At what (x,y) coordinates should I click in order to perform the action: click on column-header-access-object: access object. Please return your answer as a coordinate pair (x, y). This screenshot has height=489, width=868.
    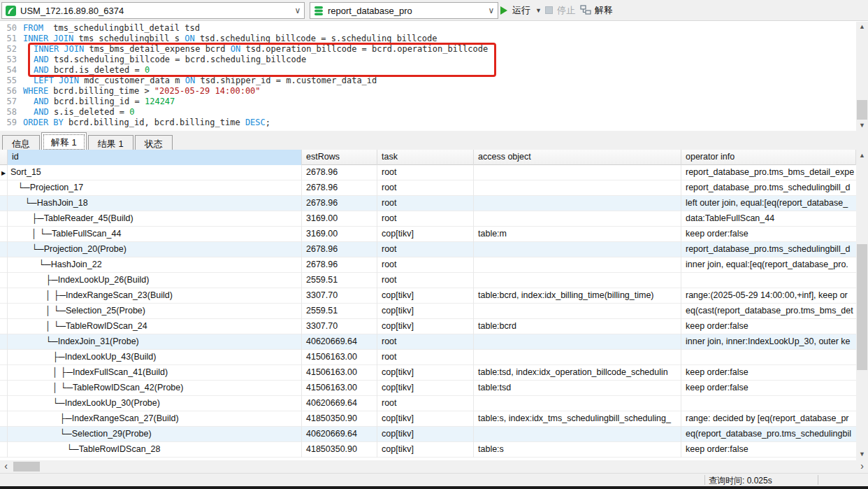
    Looking at the image, I should click on (577, 157).